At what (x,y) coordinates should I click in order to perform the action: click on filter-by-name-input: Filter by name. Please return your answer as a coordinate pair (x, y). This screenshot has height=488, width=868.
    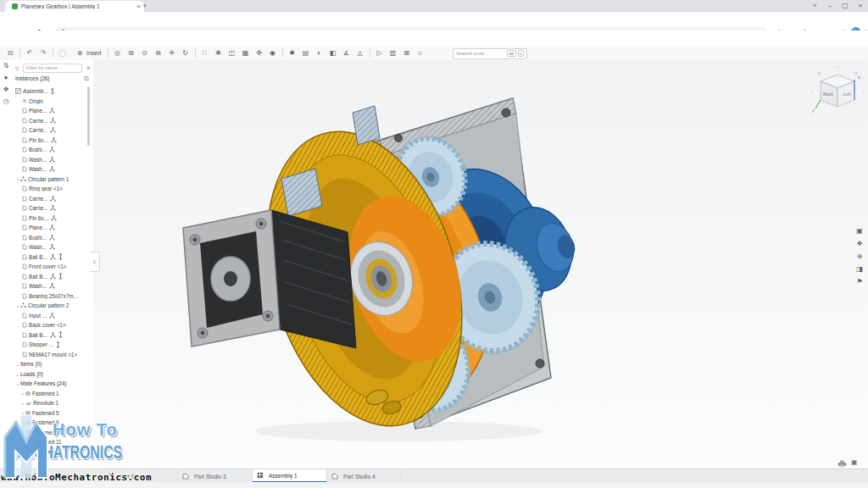
    Looking at the image, I should click on (53, 68).